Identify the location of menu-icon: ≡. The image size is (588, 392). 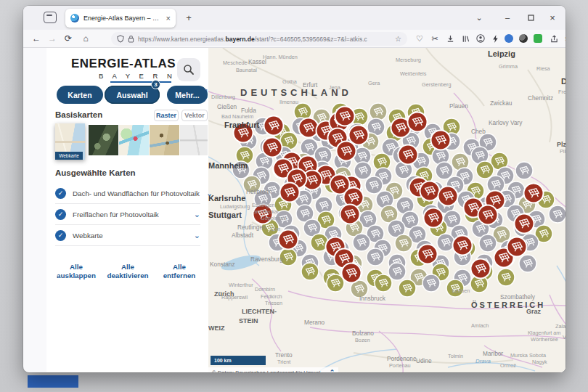
(563, 38).